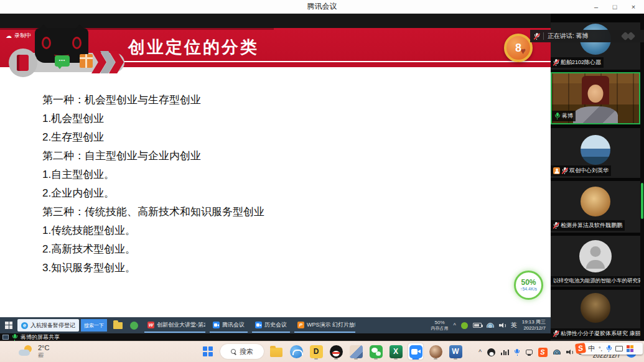 The width and height of the screenshot is (644, 362). What do you see at coordinates (118, 326) in the screenshot?
I see `file-explorer-icon` at bounding box center [118, 326].